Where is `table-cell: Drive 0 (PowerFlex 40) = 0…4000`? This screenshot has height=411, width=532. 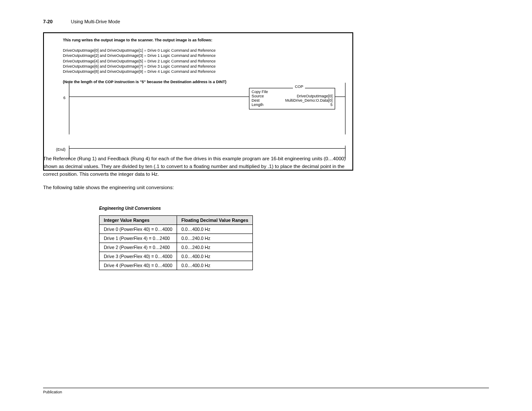
table-cell: Drive 0 (PowerFlex 40) = 0…4000 is located at coordinates (138, 229).